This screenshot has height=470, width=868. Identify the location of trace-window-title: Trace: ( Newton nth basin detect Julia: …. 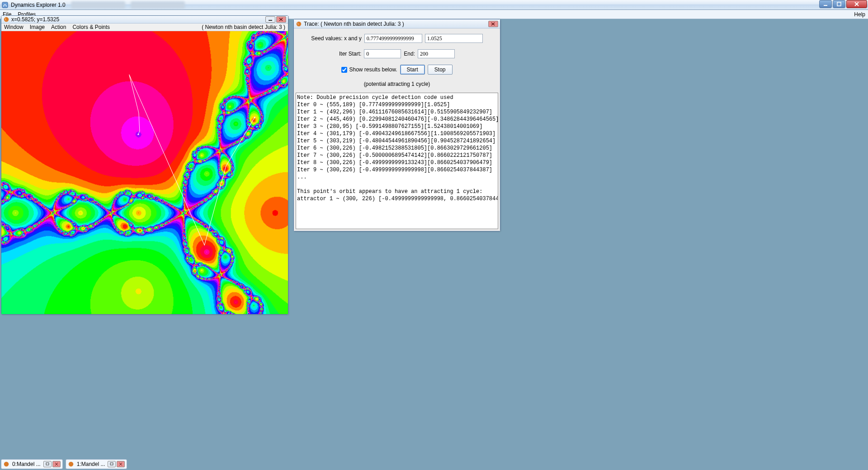
(354, 24).